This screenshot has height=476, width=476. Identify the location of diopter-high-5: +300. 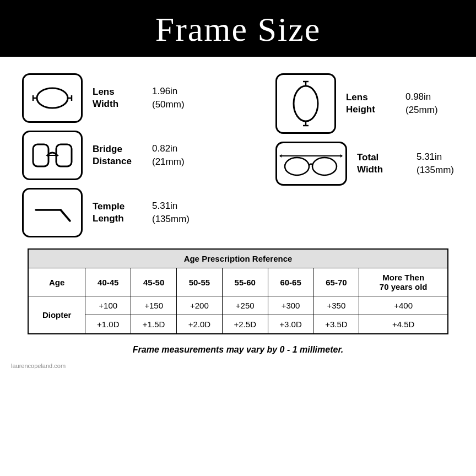
(291, 306).